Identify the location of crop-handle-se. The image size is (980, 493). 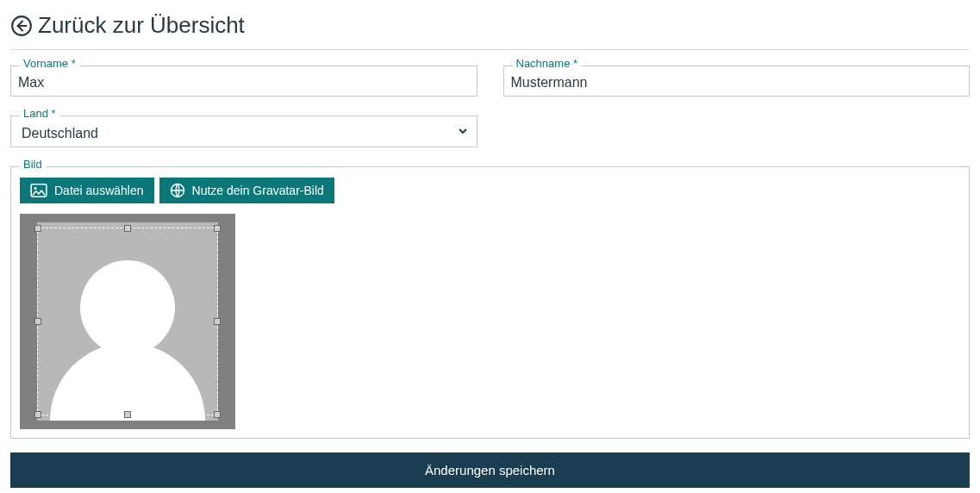
(217, 415).